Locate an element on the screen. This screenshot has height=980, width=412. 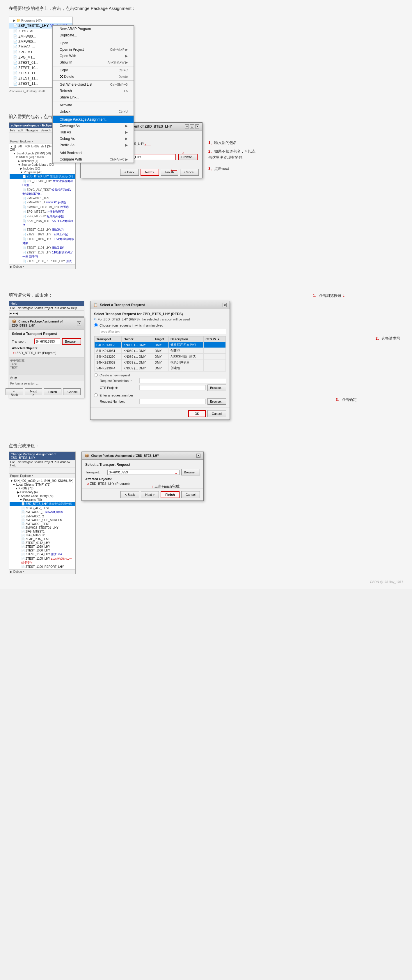
maximize-btn: □ is located at coordinates (192, 126).